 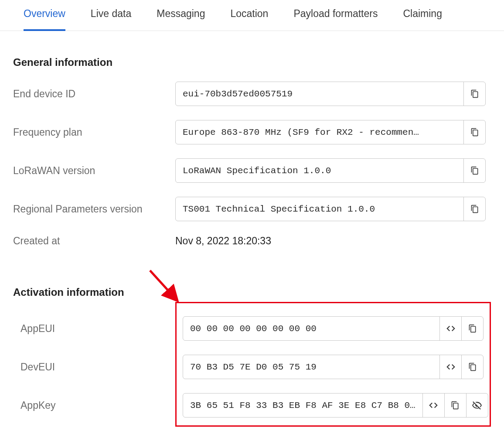 I want to click on value-frequency-plan: Europe 863-870 MHz (SF9 for RX2 - recomm…, so click(x=320, y=132).